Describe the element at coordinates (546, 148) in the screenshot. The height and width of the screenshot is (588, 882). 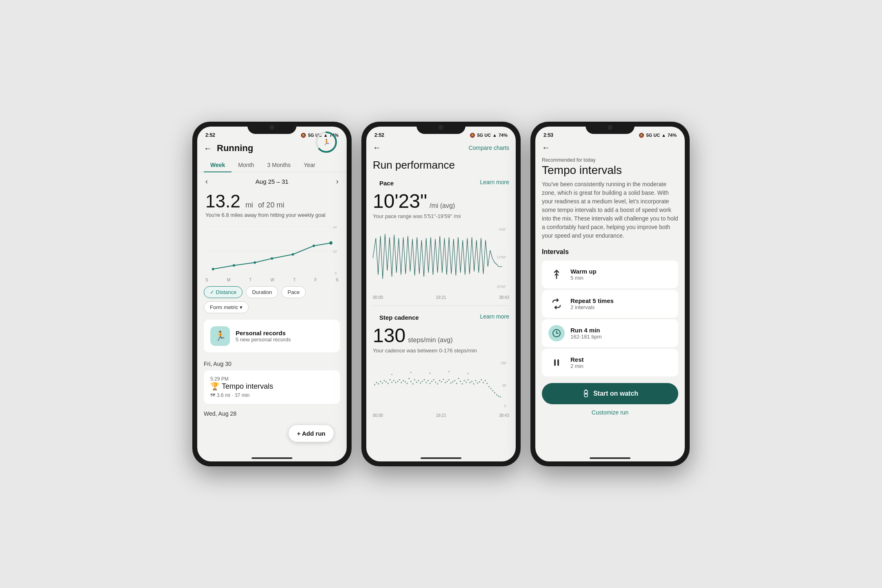
I see `back-button-3: ←` at that location.